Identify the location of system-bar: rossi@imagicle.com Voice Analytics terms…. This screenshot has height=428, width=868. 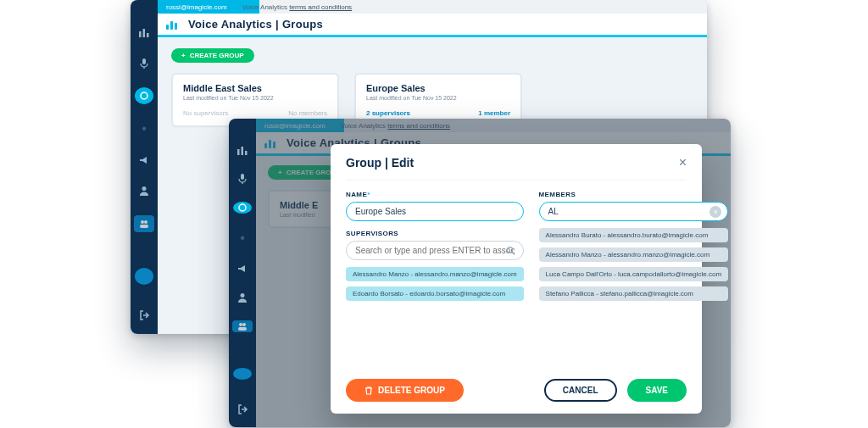
(432, 7).